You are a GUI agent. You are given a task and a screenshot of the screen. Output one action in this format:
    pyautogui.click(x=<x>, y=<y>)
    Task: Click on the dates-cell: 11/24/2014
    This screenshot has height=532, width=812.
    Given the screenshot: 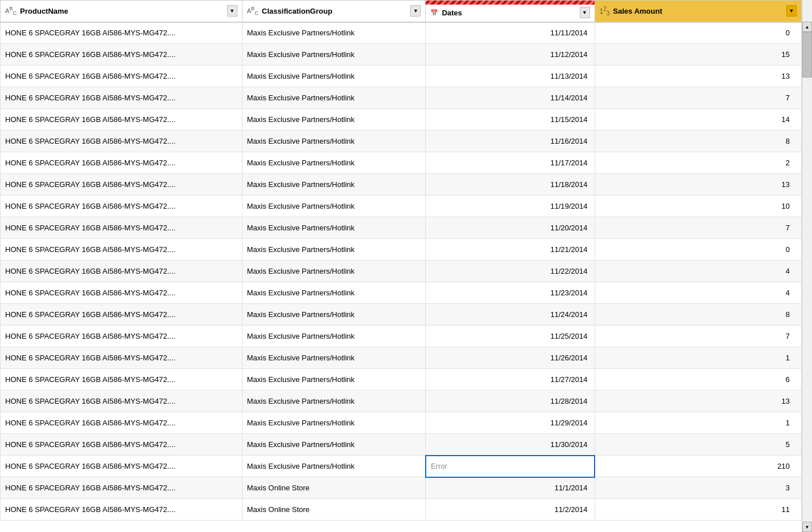 What is the action you would take?
    pyautogui.click(x=510, y=315)
    